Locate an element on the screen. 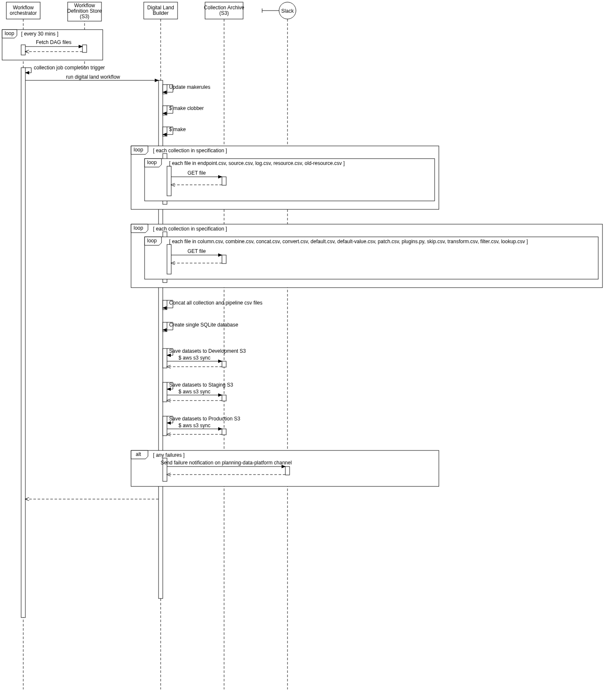  participant-orchestrator-line1: Workflow is located at coordinates (23, 8).